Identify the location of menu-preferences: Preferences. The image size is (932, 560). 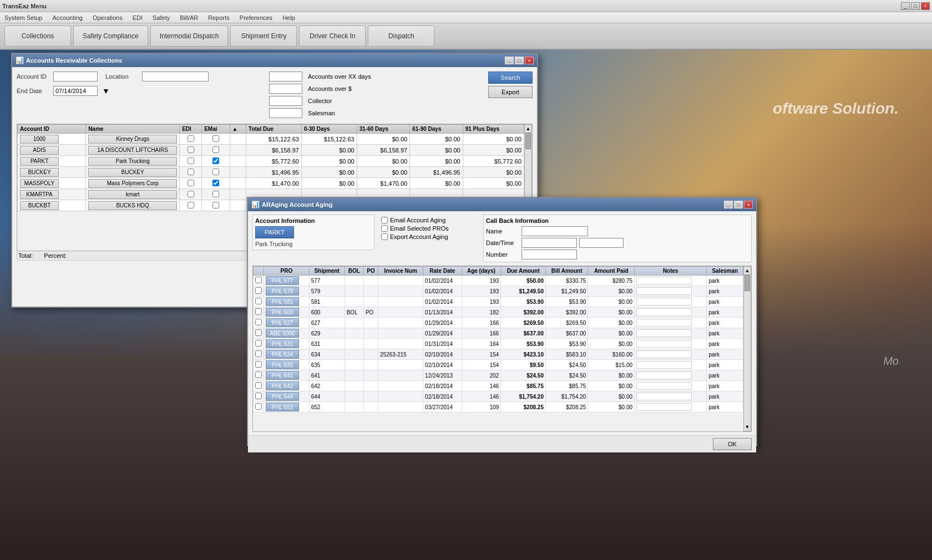
(256, 18).